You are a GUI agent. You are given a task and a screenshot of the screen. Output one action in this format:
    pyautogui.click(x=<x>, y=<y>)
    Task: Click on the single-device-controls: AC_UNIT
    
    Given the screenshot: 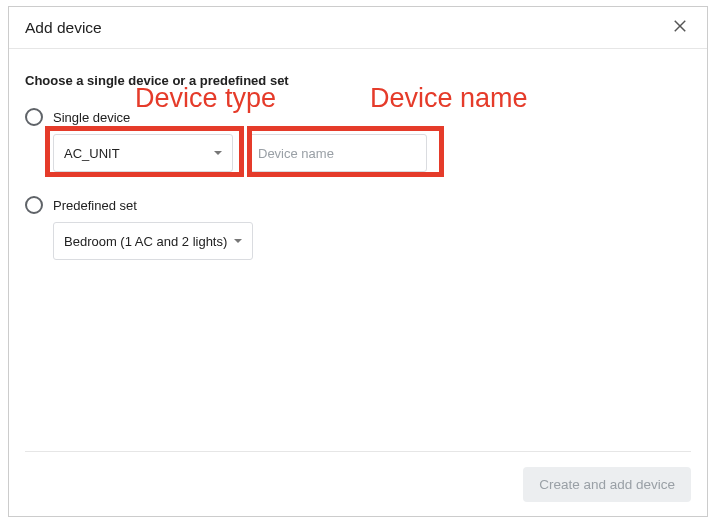 What is the action you would take?
    pyautogui.click(x=372, y=153)
    